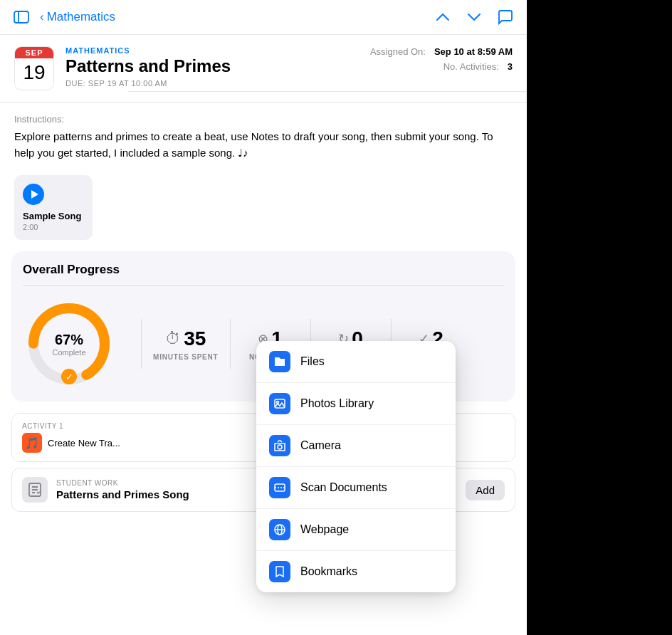 Image resolution: width=672 pixels, height=635 pixels. I want to click on assigned-value: Sep 10 at 8:59 AM, so click(473, 51).